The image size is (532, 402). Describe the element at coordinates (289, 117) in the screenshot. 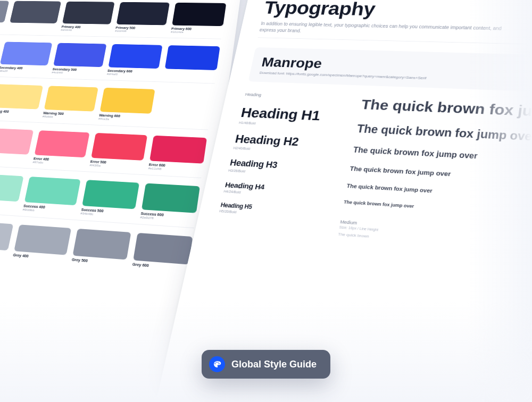

I see `heading-spec: Heading H1H1/48/Bold` at that location.